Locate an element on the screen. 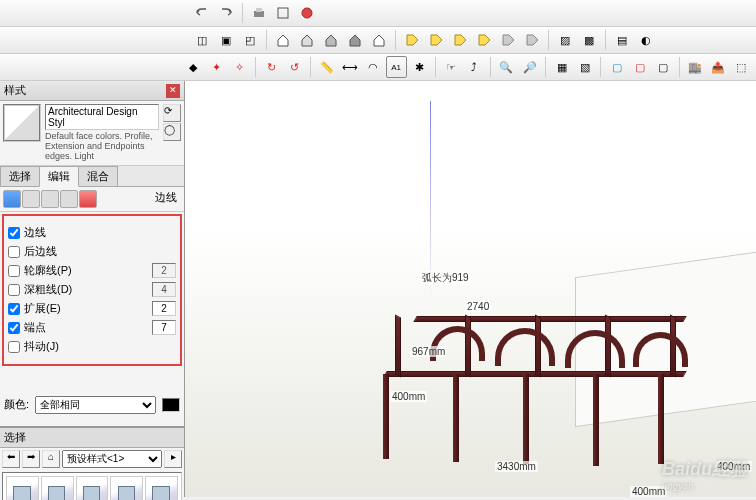 The image size is (756, 500). color-mode-select: 全部相同 is located at coordinates (96, 405).